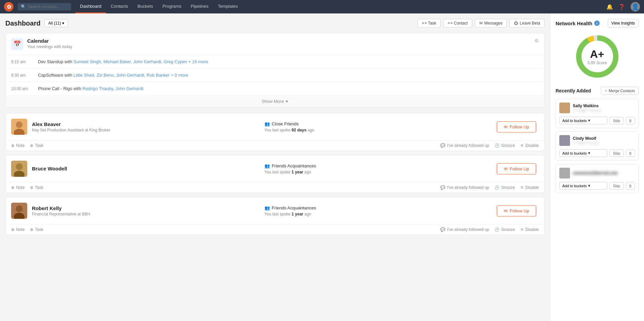  Describe the element at coordinates (46, 7) in the screenshot. I see `search-input` at that location.